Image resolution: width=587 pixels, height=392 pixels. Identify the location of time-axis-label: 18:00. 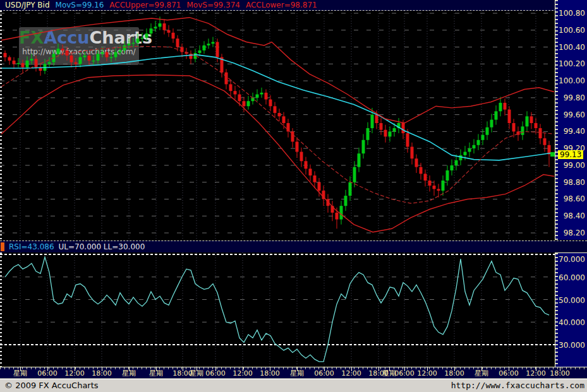
(560, 374).